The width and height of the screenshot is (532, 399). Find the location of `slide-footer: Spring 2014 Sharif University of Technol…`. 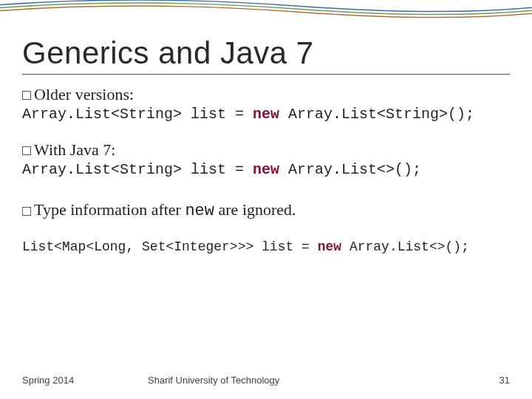

slide-footer: Spring 2014 Sharif University of Technol… is located at coordinates (266, 380).